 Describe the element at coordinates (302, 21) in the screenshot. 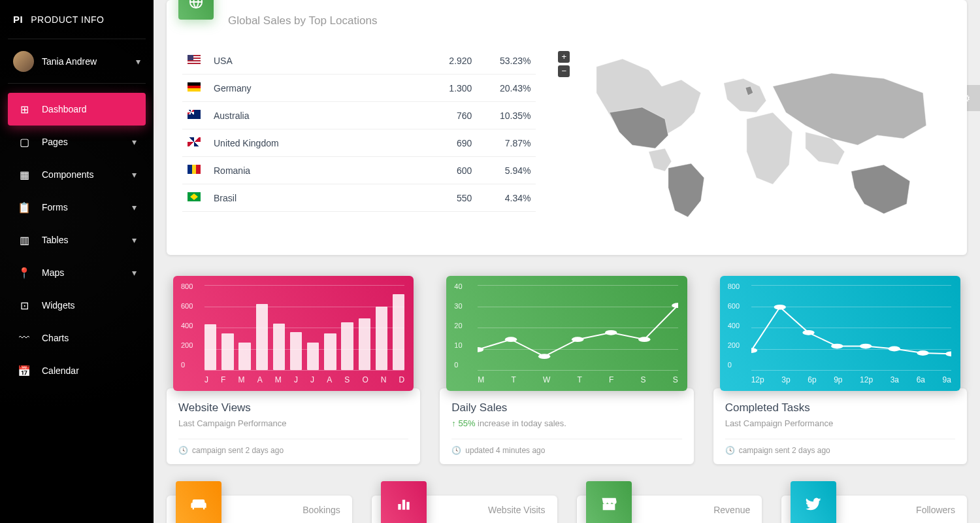

I see `global-sales-title: Global Sales by Top Locations` at that location.